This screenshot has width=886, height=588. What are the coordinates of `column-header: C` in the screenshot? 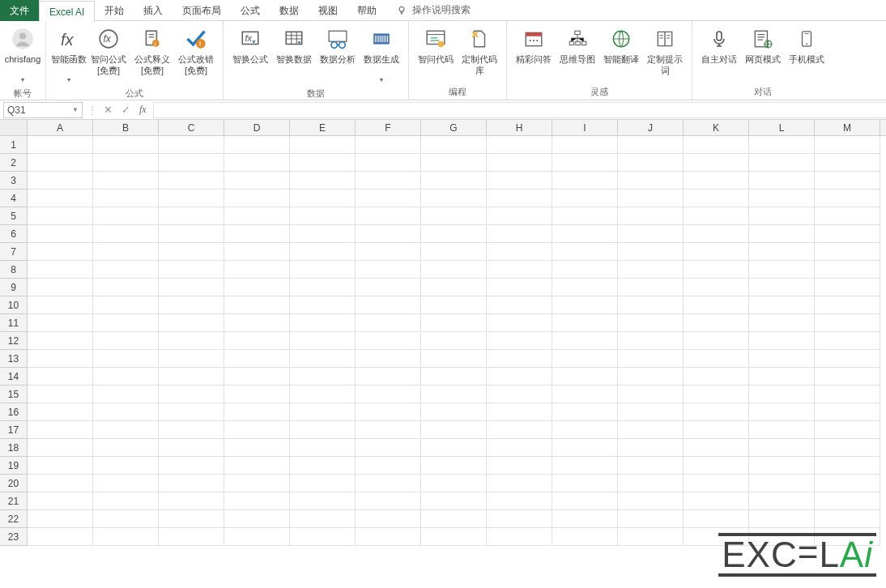 It's located at (191, 128).